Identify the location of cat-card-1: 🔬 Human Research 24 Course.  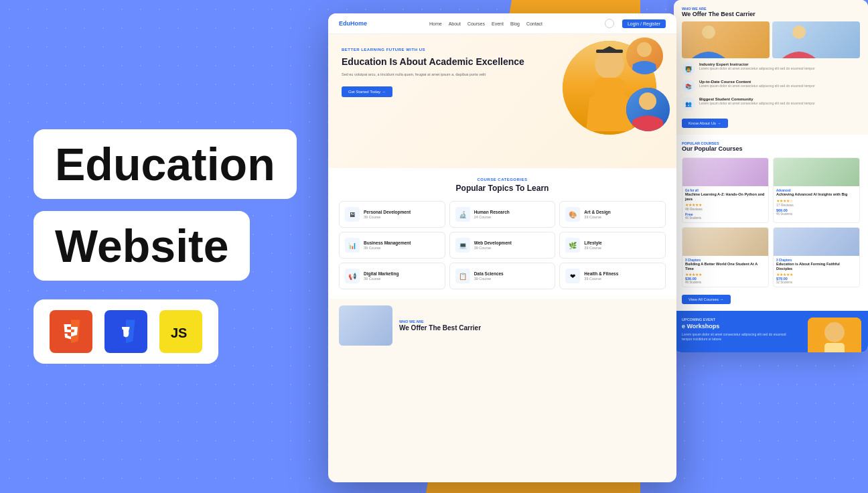
(502, 214).